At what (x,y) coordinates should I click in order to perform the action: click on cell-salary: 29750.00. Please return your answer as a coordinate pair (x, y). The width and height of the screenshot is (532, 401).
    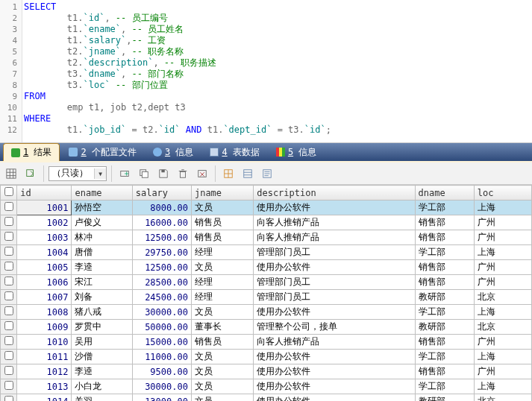
    Looking at the image, I should click on (161, 253).